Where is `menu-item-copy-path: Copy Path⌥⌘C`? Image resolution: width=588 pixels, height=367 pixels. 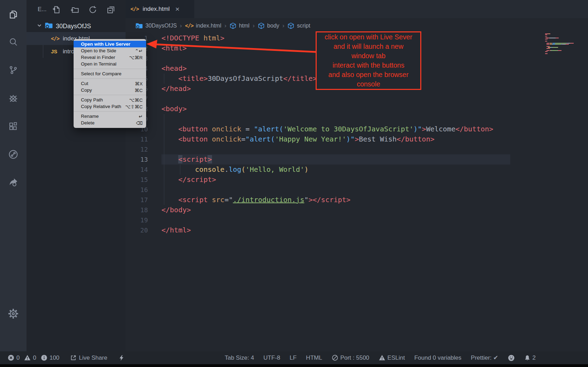
menu-item-copy-path: Copy Path⌥⌘C is located at coordinates (110, 100).